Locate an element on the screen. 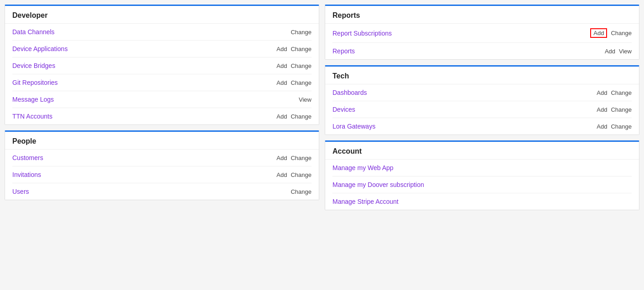 This screenshot has width=644, height=290. device-applications-add: Add is located at coordinates (282, 49).